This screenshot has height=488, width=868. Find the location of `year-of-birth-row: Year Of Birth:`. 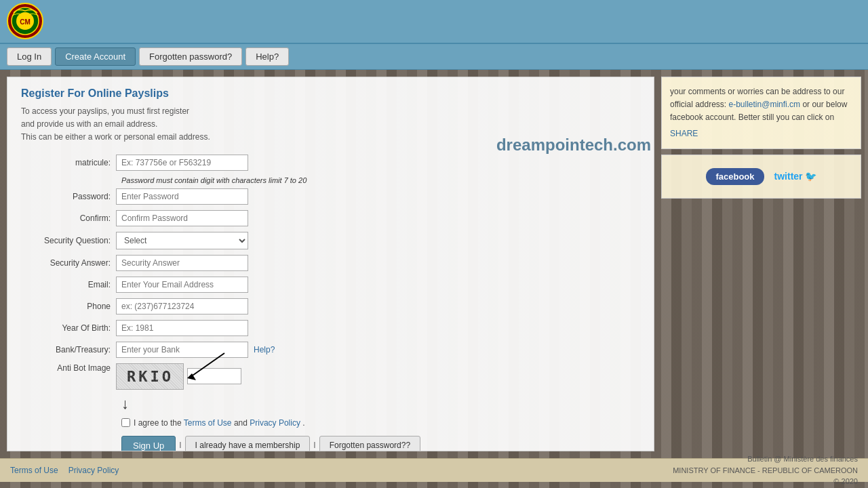

year-of-birth-row: Year Of Birth: is located at coordinates (331, 328).